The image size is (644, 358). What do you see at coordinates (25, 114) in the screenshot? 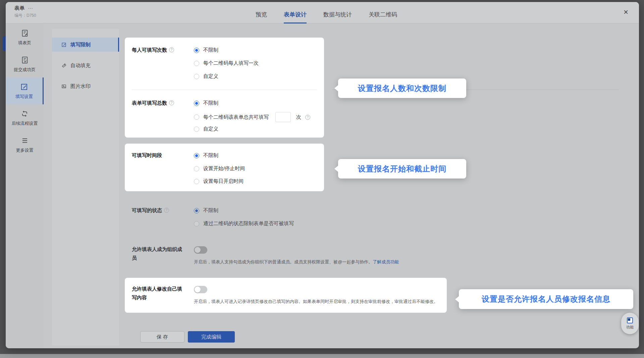
I see `flow-repeat-icon` at bounding box center [25, 114].